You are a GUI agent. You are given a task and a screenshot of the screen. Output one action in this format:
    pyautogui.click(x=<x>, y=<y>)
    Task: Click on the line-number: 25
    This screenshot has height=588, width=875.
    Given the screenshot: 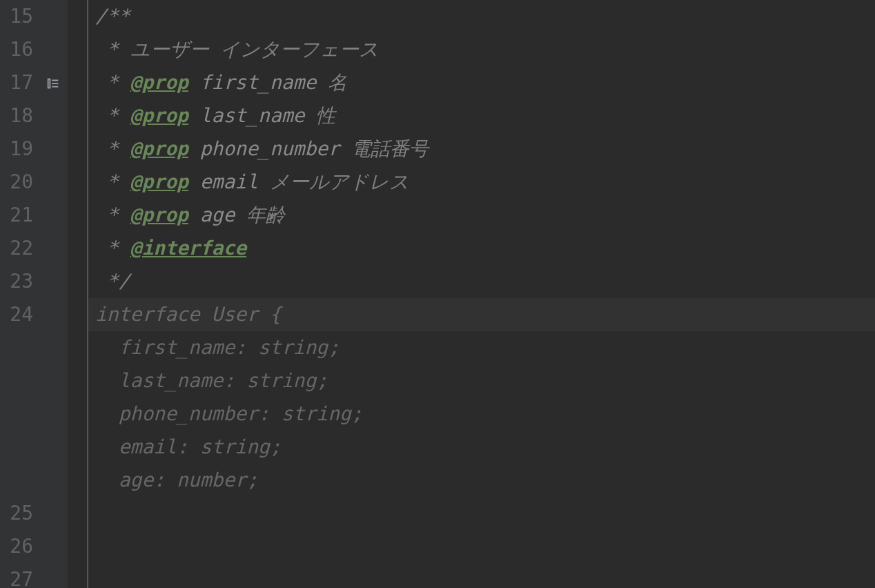 What is the action you would take?
    pyautogui.click(x=17, y=513)
    